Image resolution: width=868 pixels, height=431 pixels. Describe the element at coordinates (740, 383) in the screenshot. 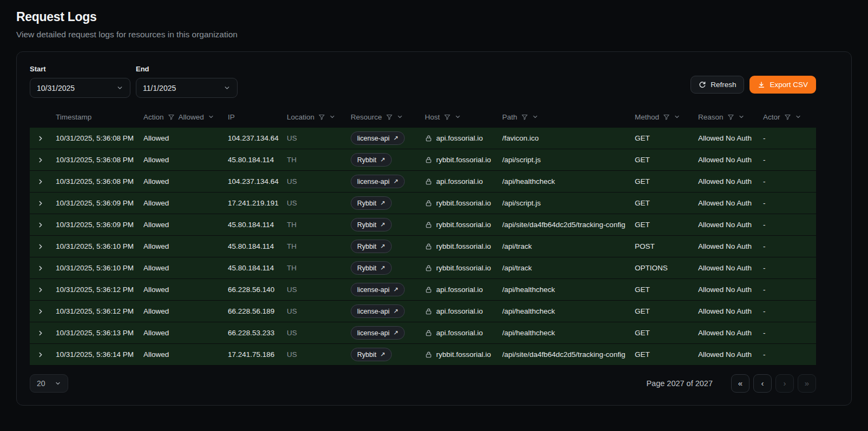

I see `first-page-button: «` at that location.